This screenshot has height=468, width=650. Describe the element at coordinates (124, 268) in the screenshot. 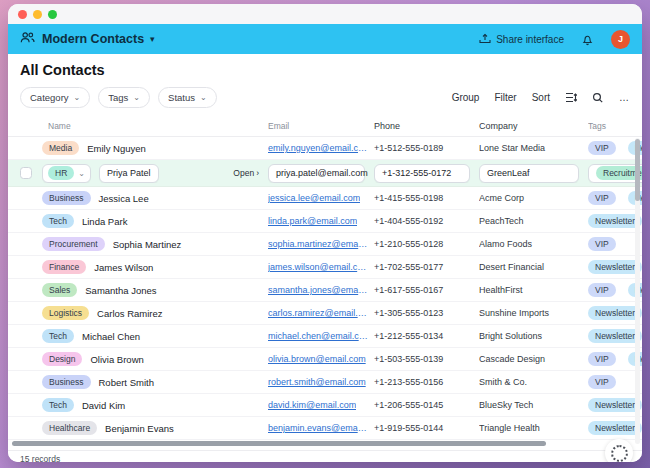

I see `contact-name: James Wilson` at that location.